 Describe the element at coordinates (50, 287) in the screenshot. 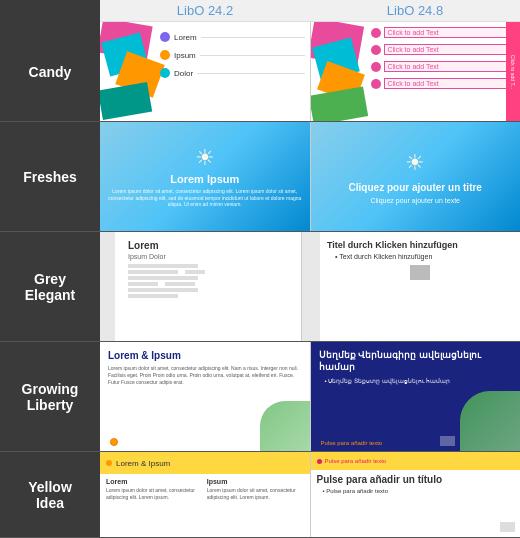

I see `grey-label: Grey Elegant` at that location.